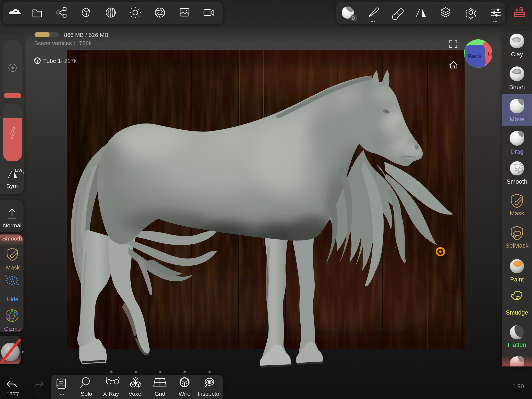  Describe the element at coordinates (517, 345) in the screenshot. I see `svg-text: Flatten` at that location.